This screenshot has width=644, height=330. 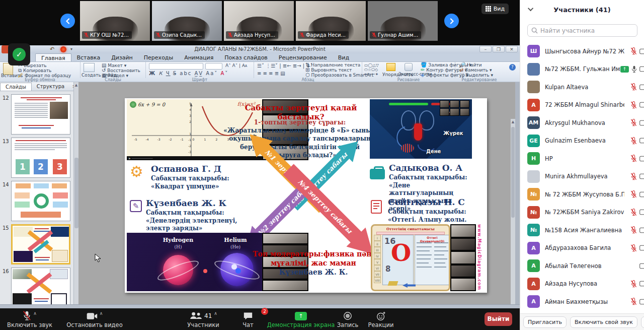 I want to click on slide-scrollbar: ▲▼, so click(x=513, y=212).